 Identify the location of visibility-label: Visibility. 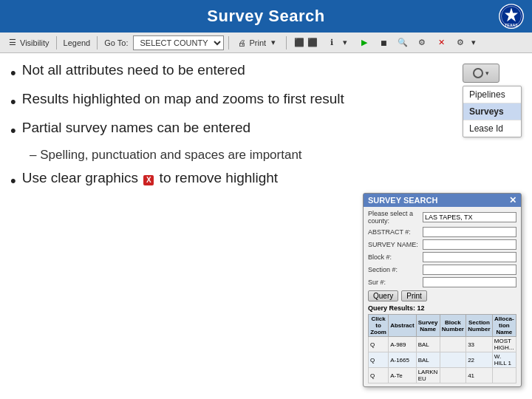
(35, 43).